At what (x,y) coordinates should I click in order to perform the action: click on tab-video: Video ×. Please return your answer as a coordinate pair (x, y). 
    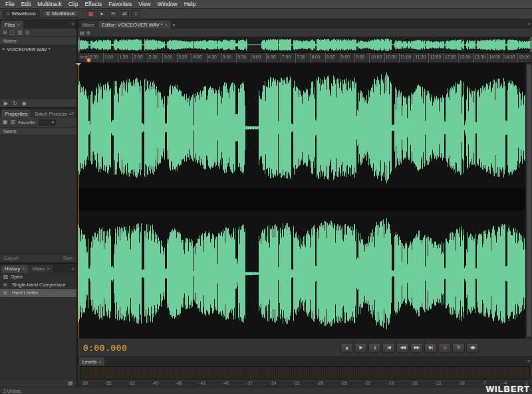
    Looking at the image, I should click on (41, 269).